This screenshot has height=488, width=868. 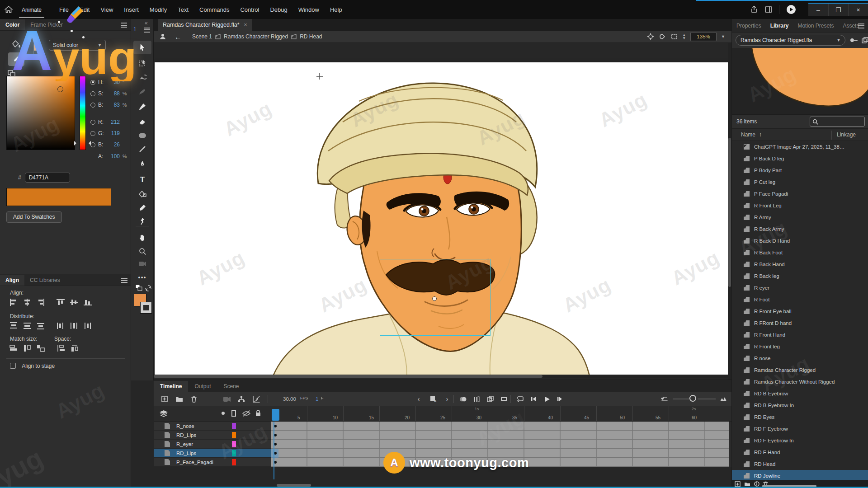 What do you see at coordinates (816, 26) in the screenshot?
I see `tab-motion-presets: Motion Presets` at bounding box center [816, 26].